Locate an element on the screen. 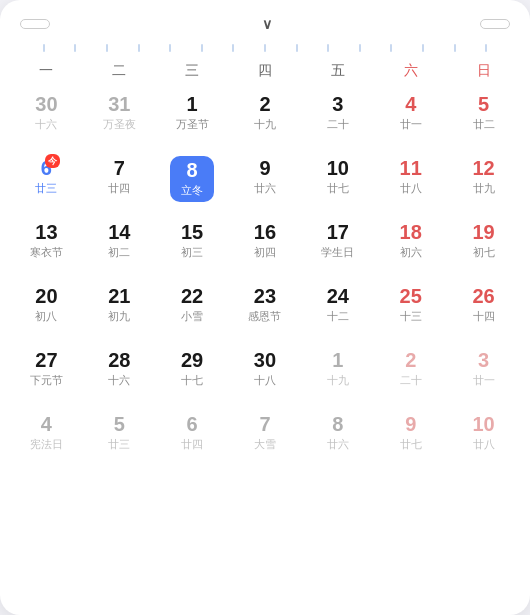 Image resolution: width=530 pixels, height=615 pixels. day-cell: 30十八 is located at coordinates (266, 375).